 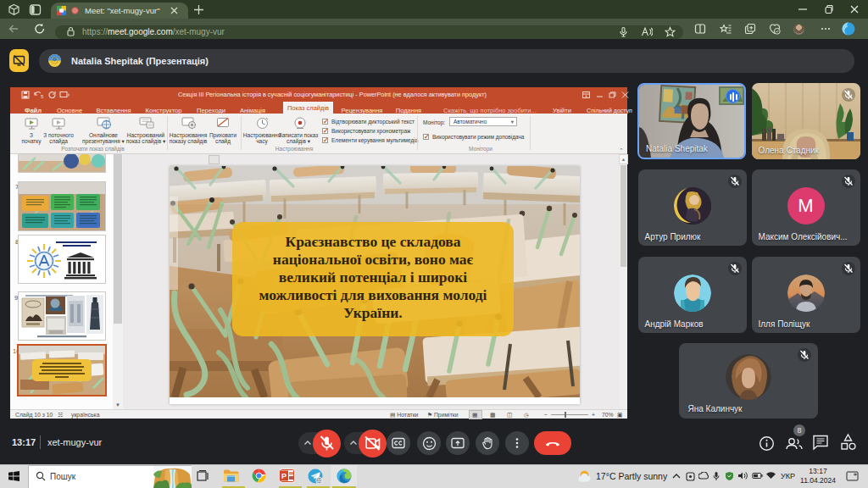 I want to click on svg-text: P, so click(x=284, y=476).